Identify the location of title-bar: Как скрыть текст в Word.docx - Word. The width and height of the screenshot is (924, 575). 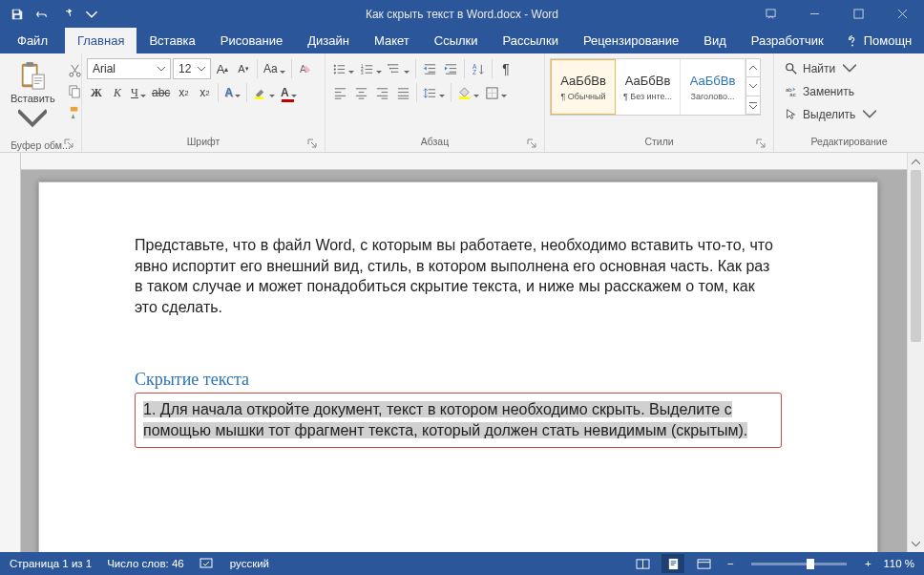
(462, 13).